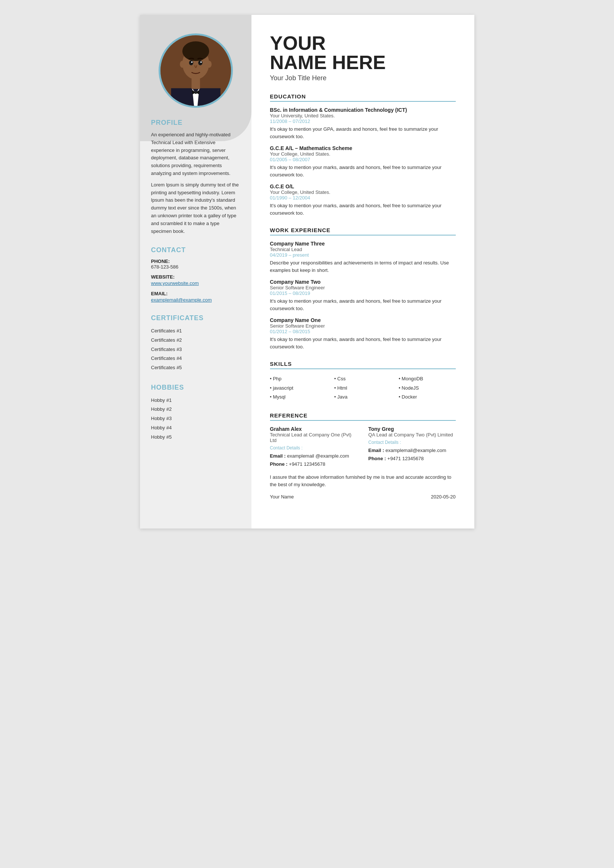 Image resolution: width=614 pixels, height=868 pixels. I want to click on skill-item: Mysql, so click(299, 397).